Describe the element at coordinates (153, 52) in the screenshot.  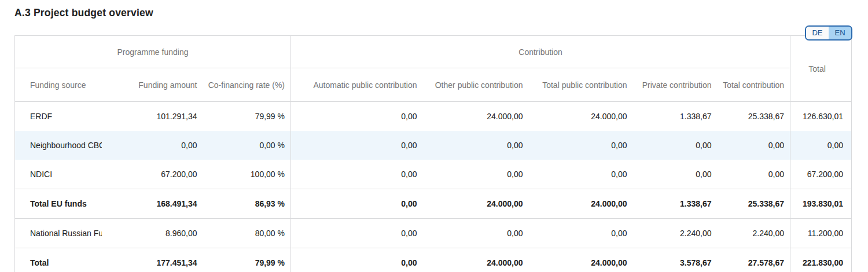
I see `group-header-programme-funding: Programme funding` at that location.